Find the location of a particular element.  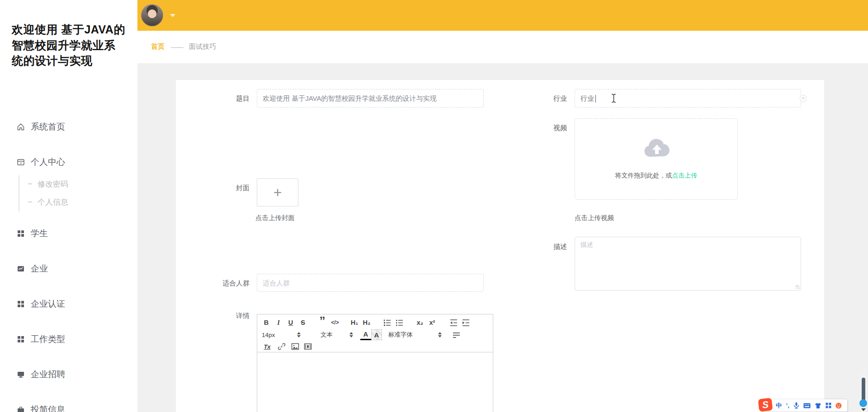

underline-button: U is located at coordinates (291, 323).